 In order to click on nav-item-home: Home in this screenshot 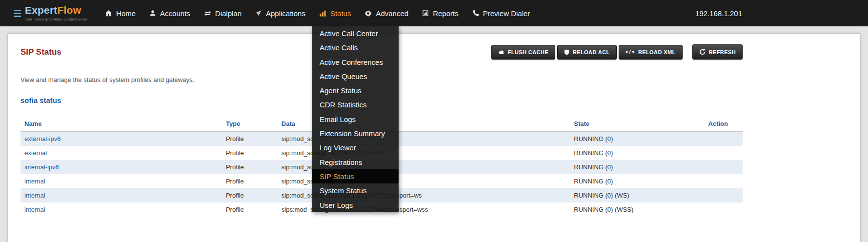, I will do `click(120, 13)`.